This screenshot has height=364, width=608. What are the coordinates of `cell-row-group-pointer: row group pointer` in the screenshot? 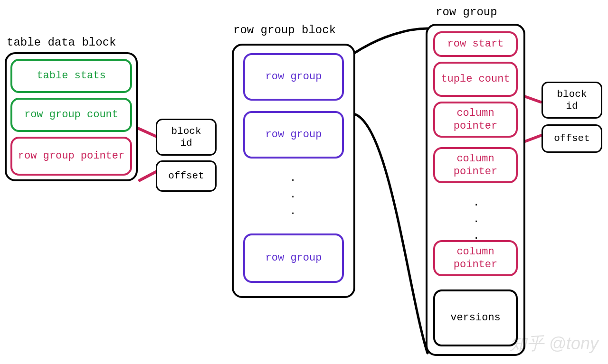 It's located at (71, 156).